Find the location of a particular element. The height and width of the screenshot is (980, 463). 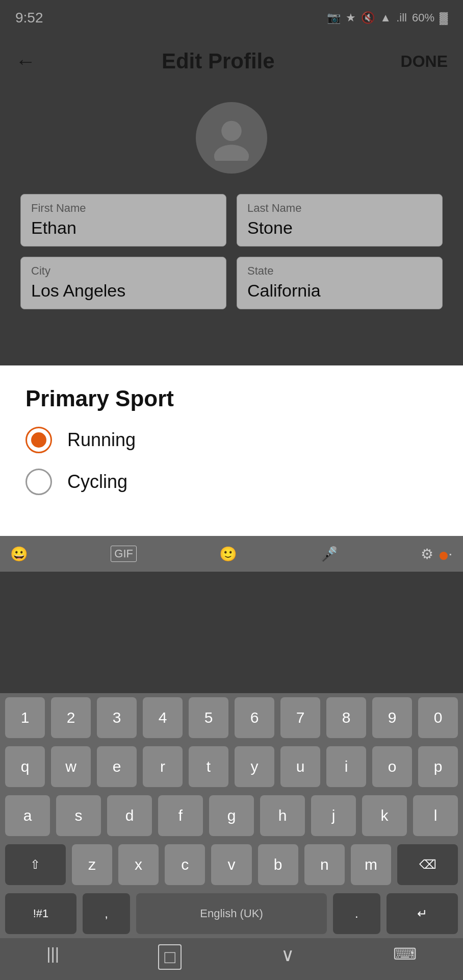

gif-icon: GIF is located at coordinates (123, 554).